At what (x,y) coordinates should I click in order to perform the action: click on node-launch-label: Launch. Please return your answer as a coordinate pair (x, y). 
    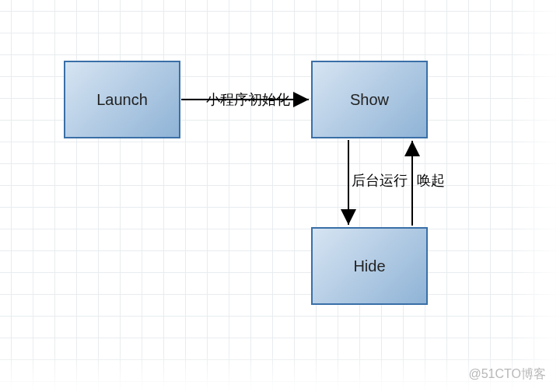
    Looking at the image, I should click on (122, 100).